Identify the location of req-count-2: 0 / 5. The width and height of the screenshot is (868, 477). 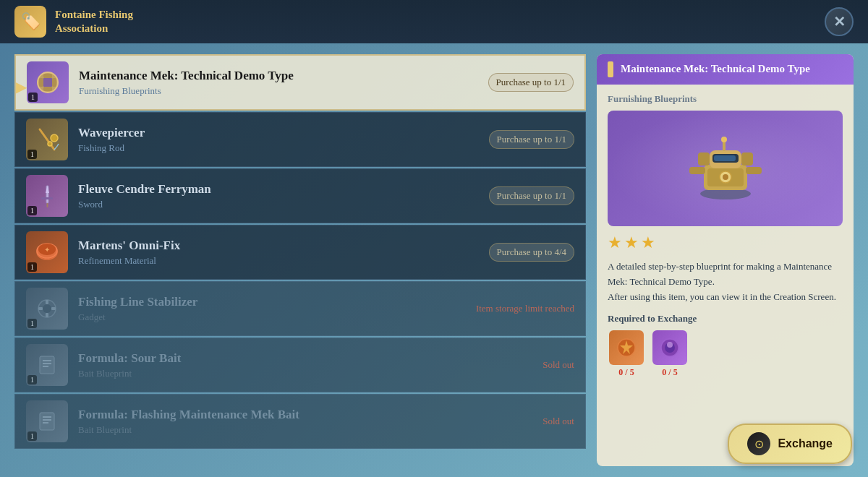
(670, 373).